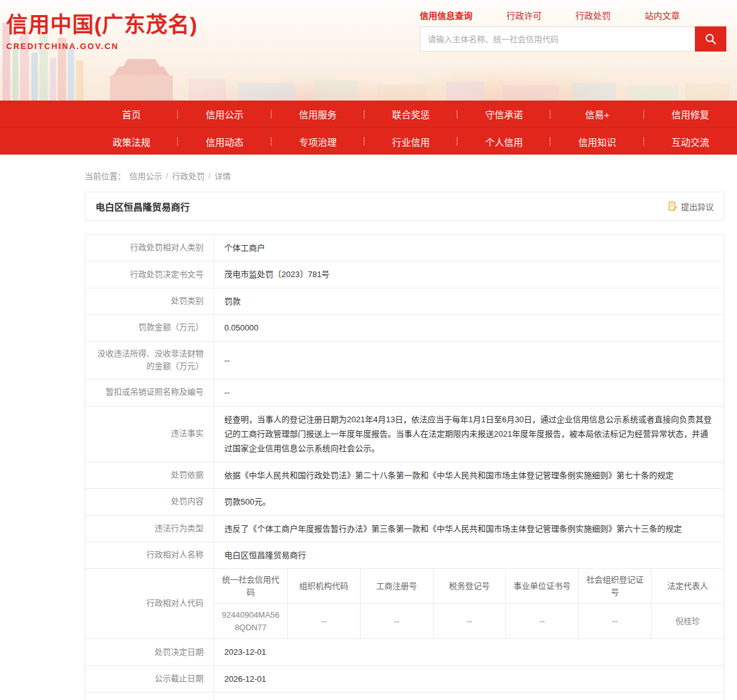 The width and height of the screenshot is (737, 700). Describe the element at coordinates (697, 206) in the screenshot. I see `raise-objection-label: 提出异议` at that location.